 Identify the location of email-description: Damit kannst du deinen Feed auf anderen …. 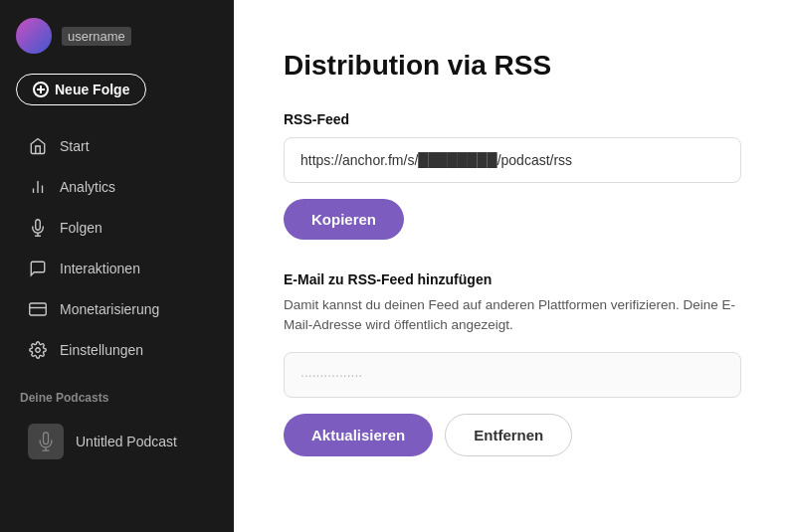
(512, 316).